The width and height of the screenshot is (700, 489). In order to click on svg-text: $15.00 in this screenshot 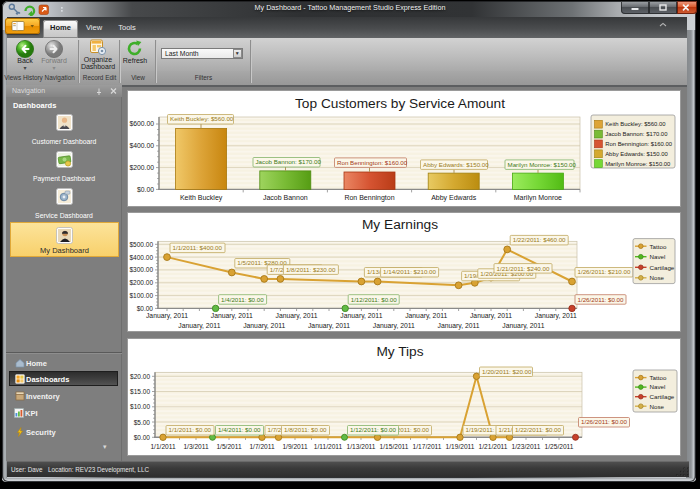, I will do `click(140, 392)`.